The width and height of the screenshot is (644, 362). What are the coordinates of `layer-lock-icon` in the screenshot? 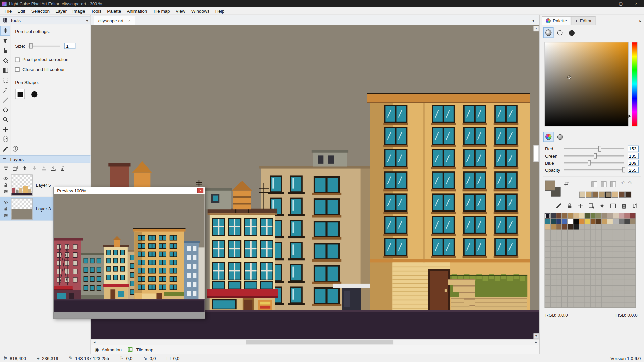 It's located at (6, 185).